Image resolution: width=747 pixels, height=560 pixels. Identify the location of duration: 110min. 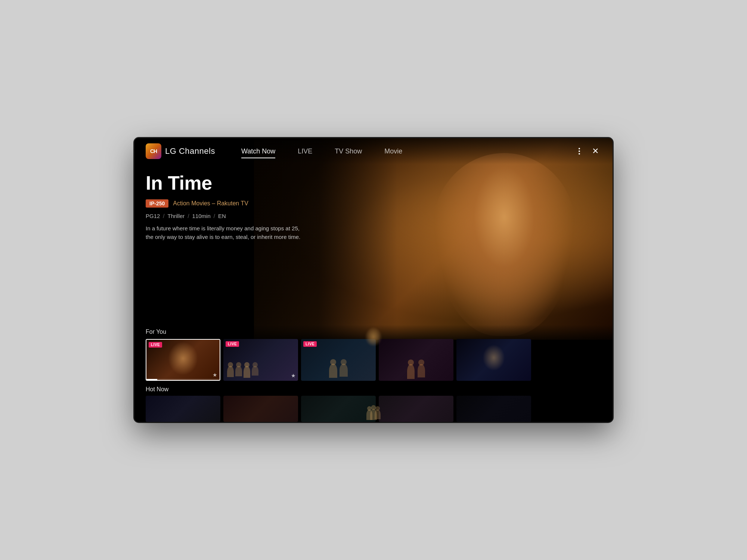
(202, 216).